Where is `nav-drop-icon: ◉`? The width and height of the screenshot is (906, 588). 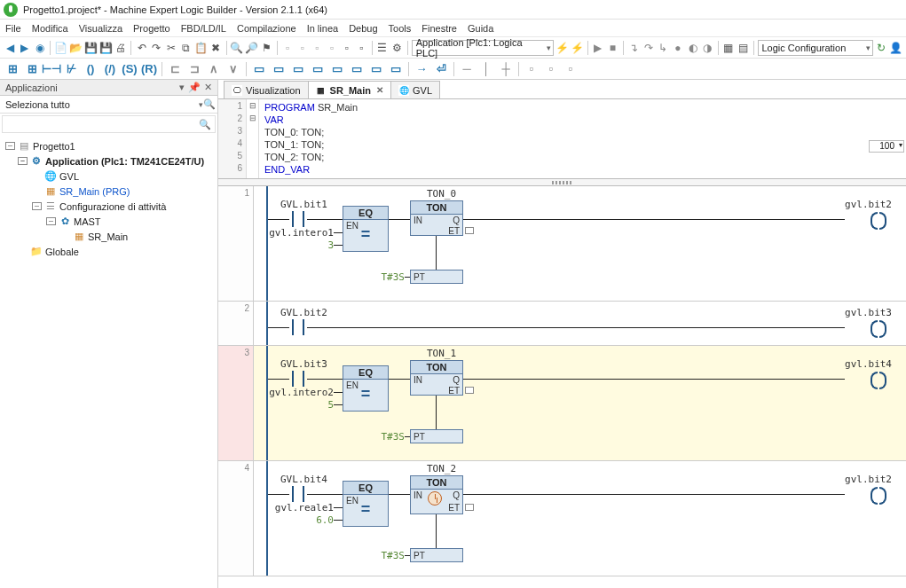
nav-drop-icon: ◉ is located at coordinates (39, 48).